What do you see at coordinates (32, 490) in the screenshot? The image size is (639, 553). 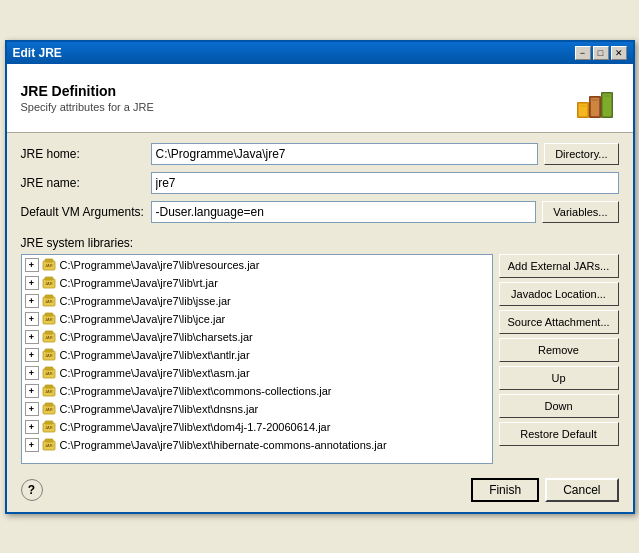 I see `help-button: ?` at bounding box center [32, 490].